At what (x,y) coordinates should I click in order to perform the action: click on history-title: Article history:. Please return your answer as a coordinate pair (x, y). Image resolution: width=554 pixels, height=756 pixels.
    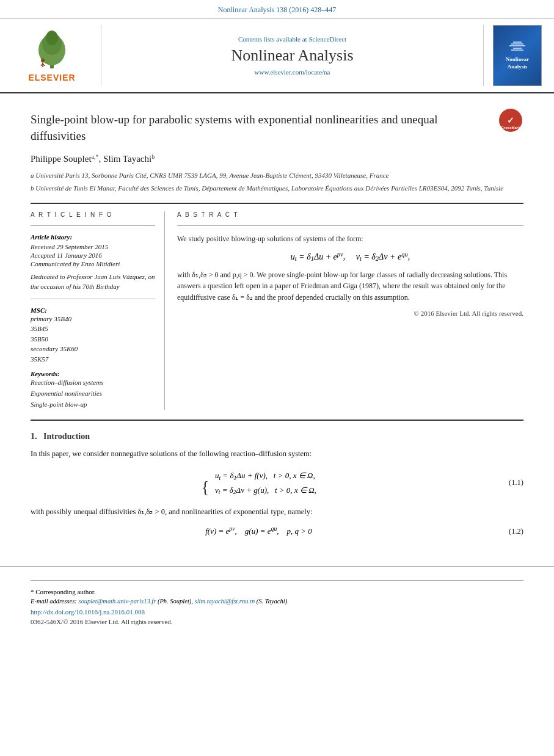
    Looking at the image, I should click on (93, 237).